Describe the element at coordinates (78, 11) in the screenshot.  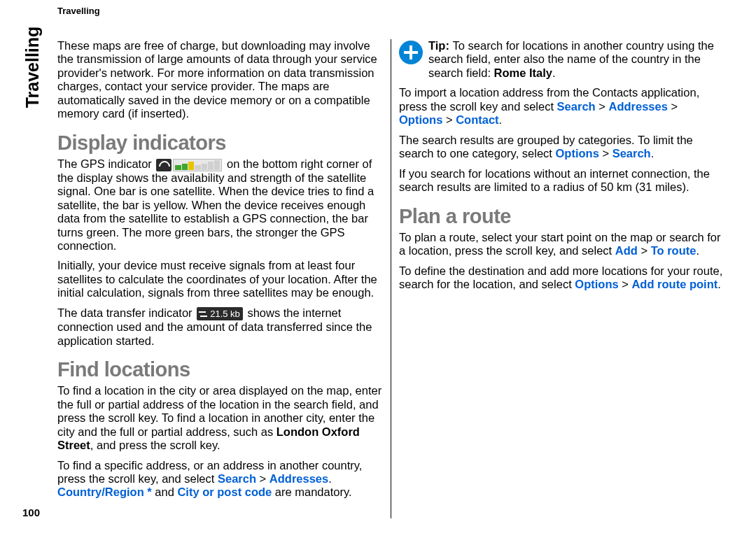
I see `running-head: Travelling` at that location.